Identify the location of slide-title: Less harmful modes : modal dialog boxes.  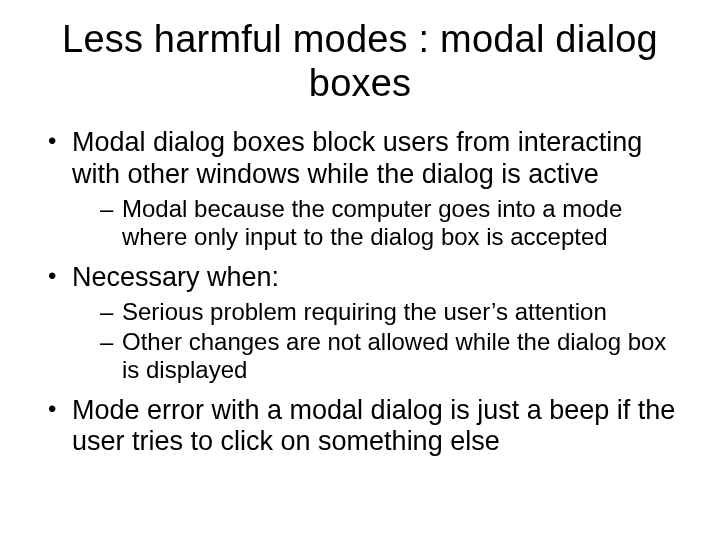
(360, 62).